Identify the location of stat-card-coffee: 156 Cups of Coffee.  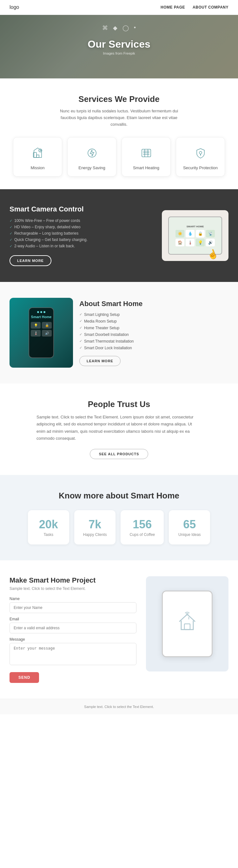
(142, 527).